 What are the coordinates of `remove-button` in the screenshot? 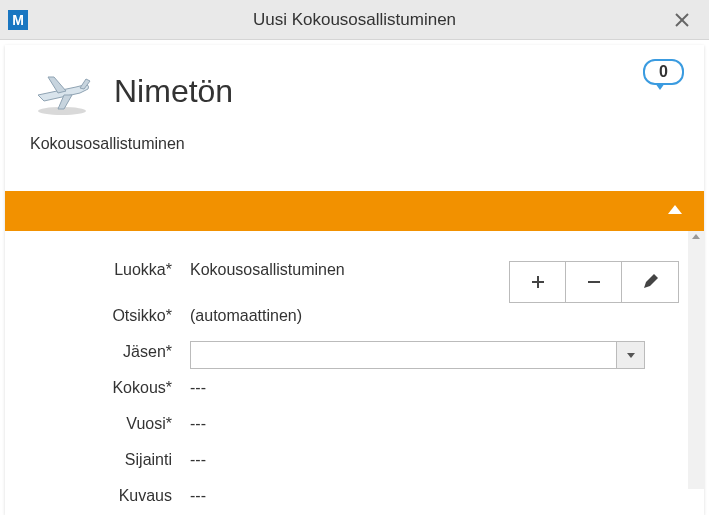 It's located at (594, 282).